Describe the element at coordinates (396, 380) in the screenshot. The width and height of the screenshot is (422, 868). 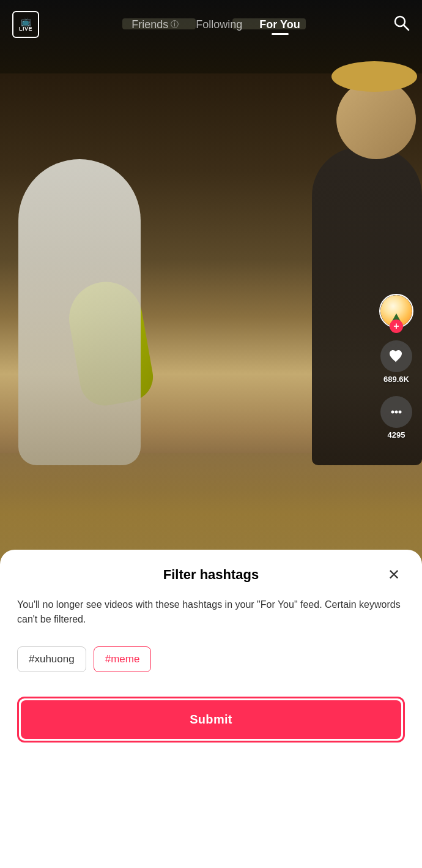
I see `like-count: 689.6K` at that location.